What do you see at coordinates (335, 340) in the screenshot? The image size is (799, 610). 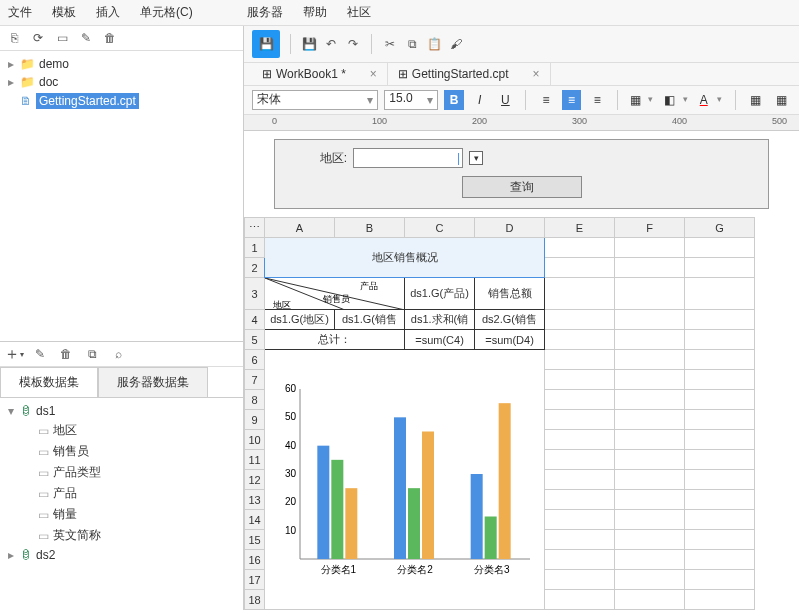 I see `cell: 总计：` at bounding box center [335, 340].